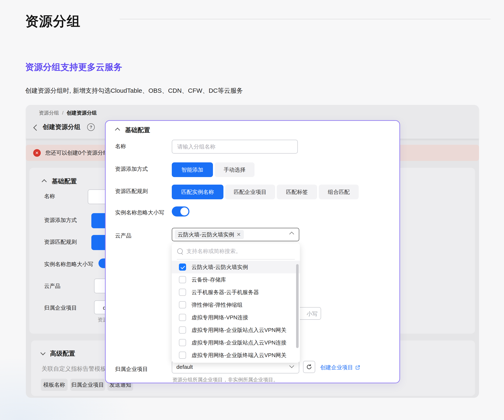 This screenshot has height=420, width=504. I want to click on dropdown-item-label: 虚拟专用网络-企业版站点入云VPN网关, so click(239, 330).